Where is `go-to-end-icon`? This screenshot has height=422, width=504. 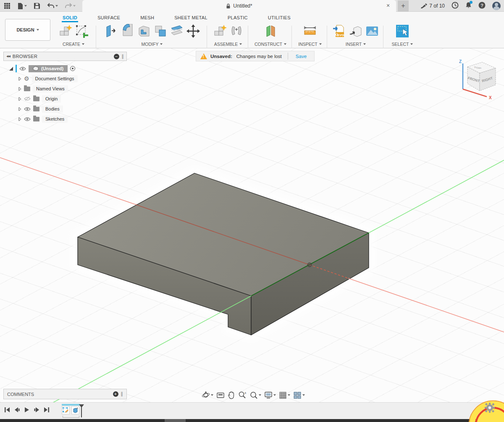 go-to-end-icon is located at coordinates (47, 410).